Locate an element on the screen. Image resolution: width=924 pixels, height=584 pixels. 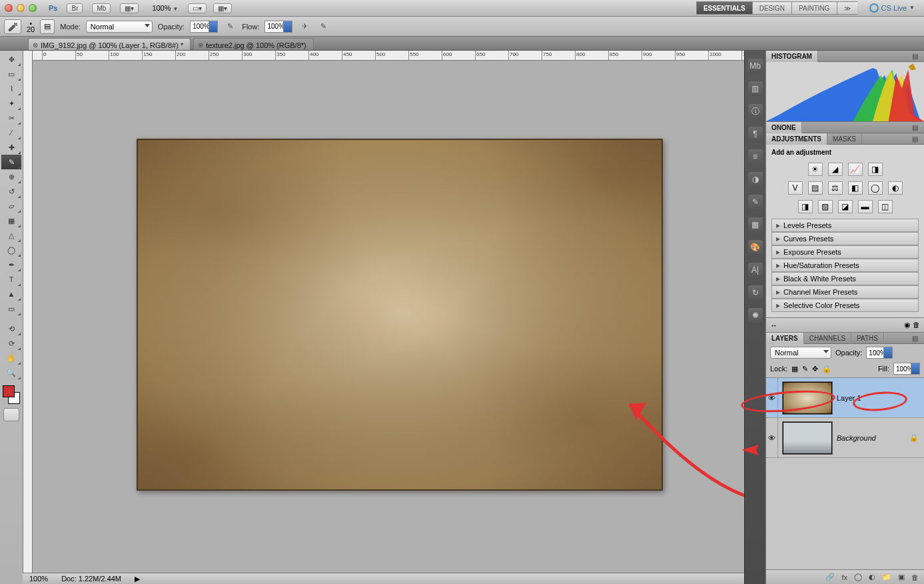
current-tool-preset is located at coordinates (13, 27).